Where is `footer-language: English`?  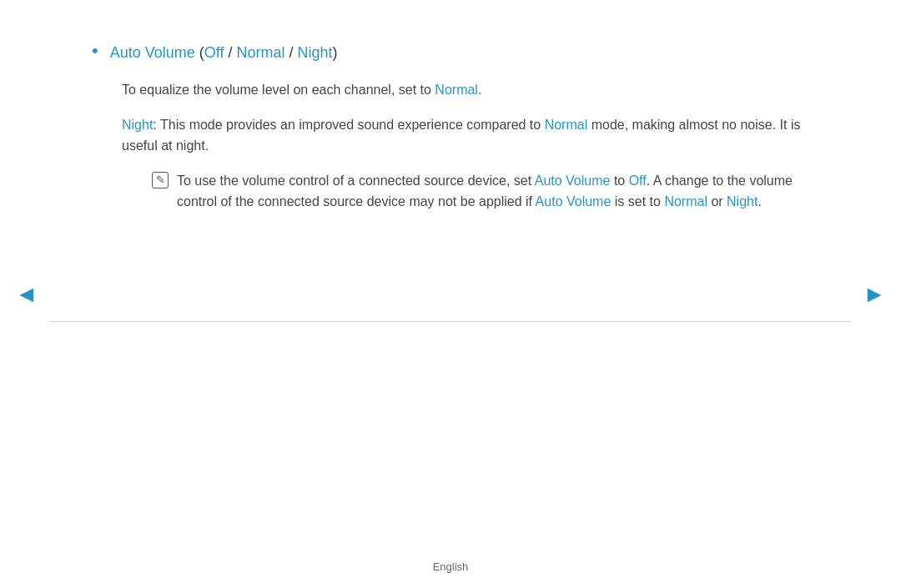
footer-language: English is located at coordinates (450, 567).